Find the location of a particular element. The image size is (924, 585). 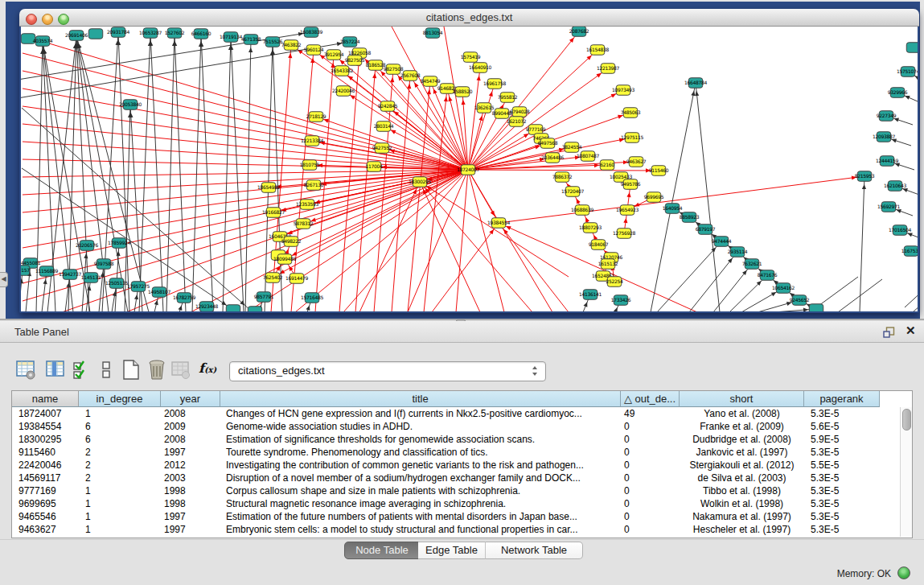

cell-short: Nakamura et al. (1997) is located at coordinates (741, 517).